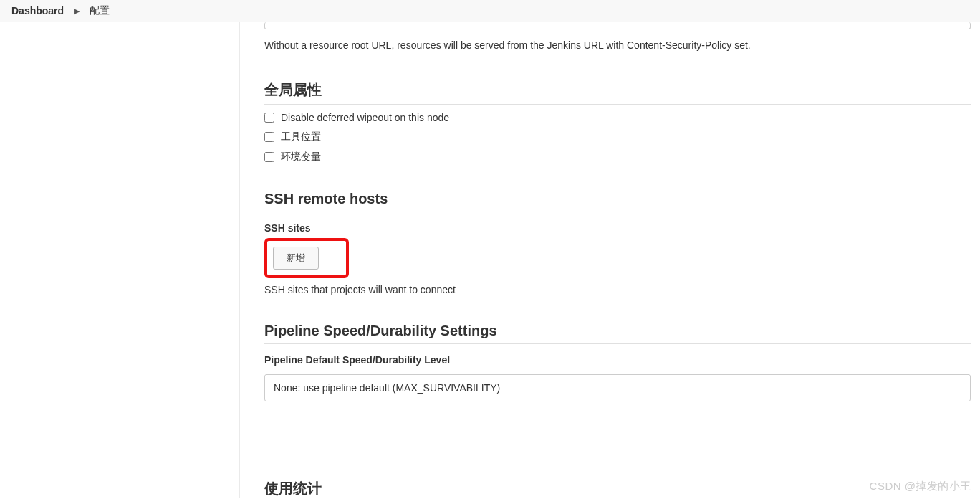 This screenshot has width=980, height=499. What do you see at coordinates (490, 11) in the screenshot?
I see `breadcrumb: Dashboard ▶ 配置` at bounding box center [490, 11].